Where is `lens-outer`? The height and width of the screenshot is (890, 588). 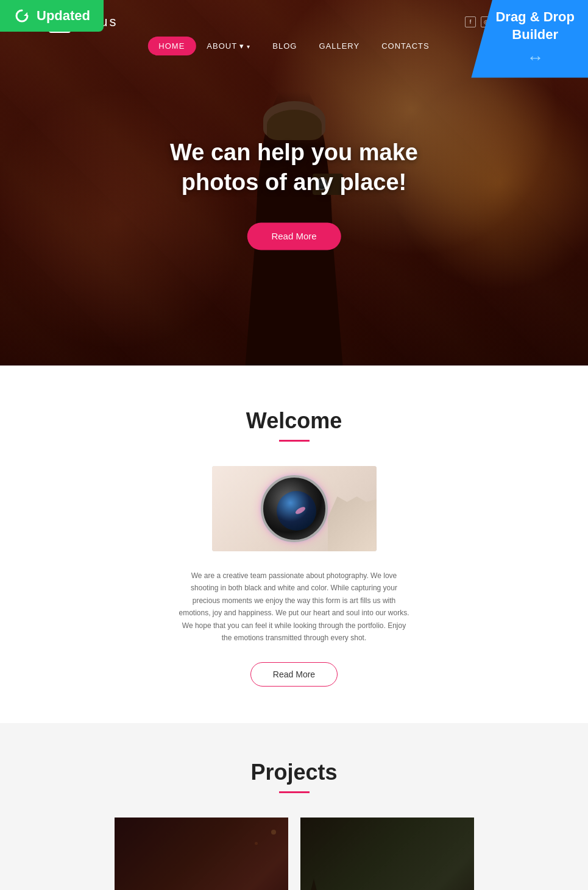 lens-outer is located at coordinates (294, 509).